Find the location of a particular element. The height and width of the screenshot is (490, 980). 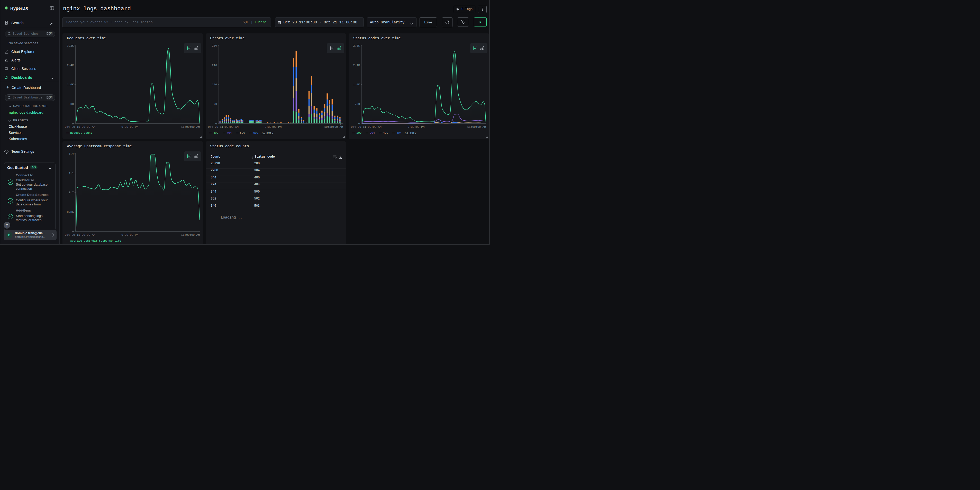

svg-text: 0.7 is located at coordinates (71, 192).